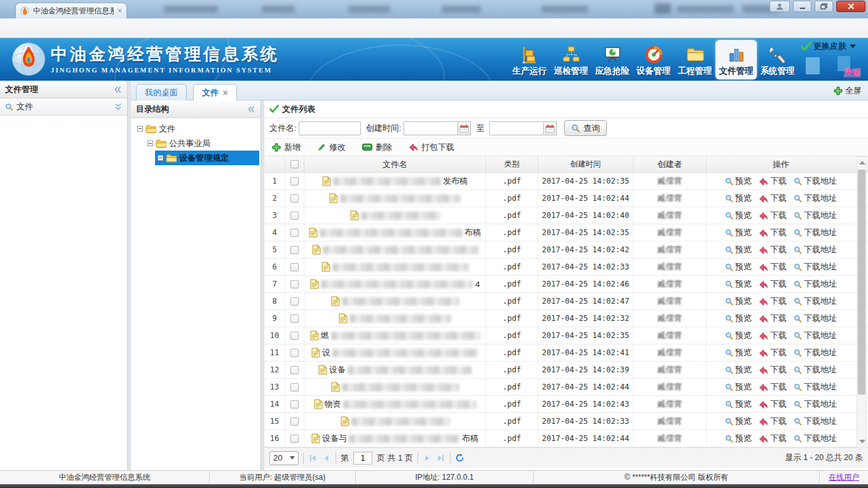 This screenshot has height=488, width=868. I want to click on tab-files: 文件✕, so click(215, 93).